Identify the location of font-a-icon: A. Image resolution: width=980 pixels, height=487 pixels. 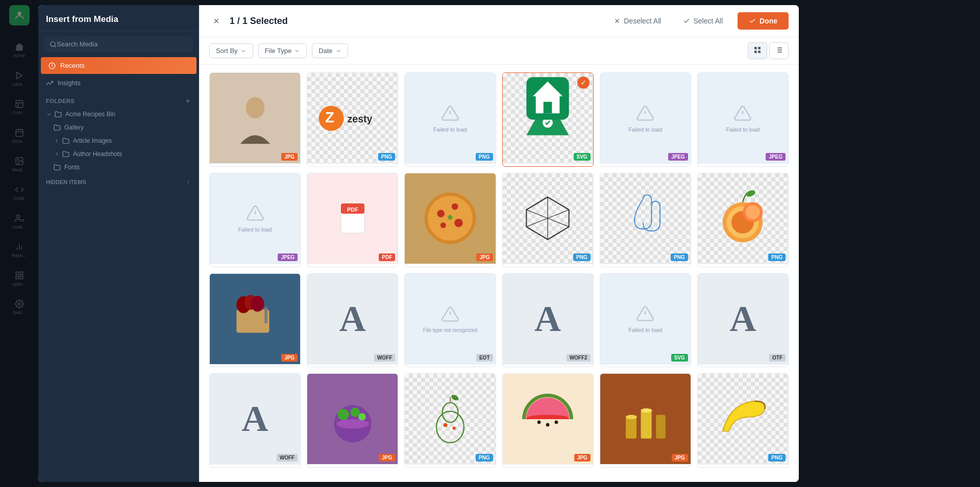
(548, 319).